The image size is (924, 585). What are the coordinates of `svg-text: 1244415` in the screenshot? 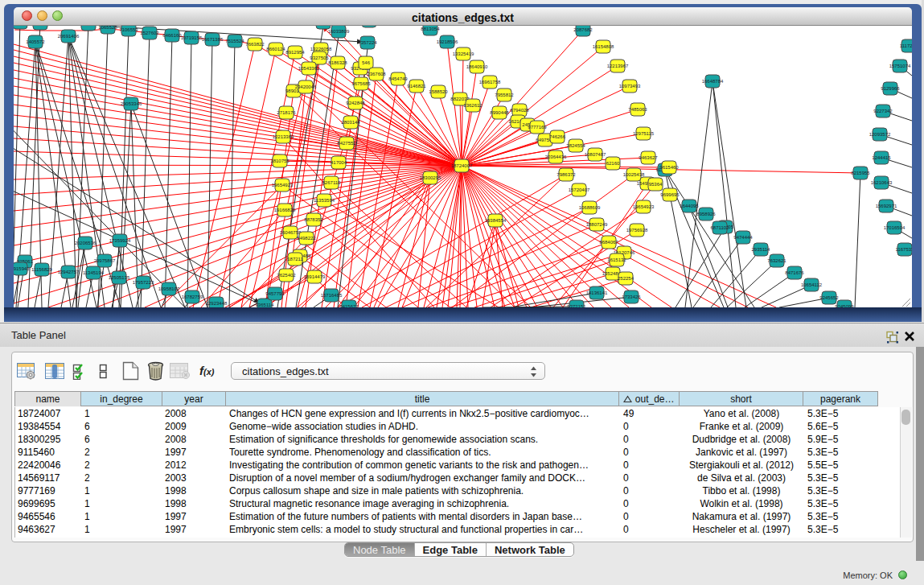 It's located at (881, 158).